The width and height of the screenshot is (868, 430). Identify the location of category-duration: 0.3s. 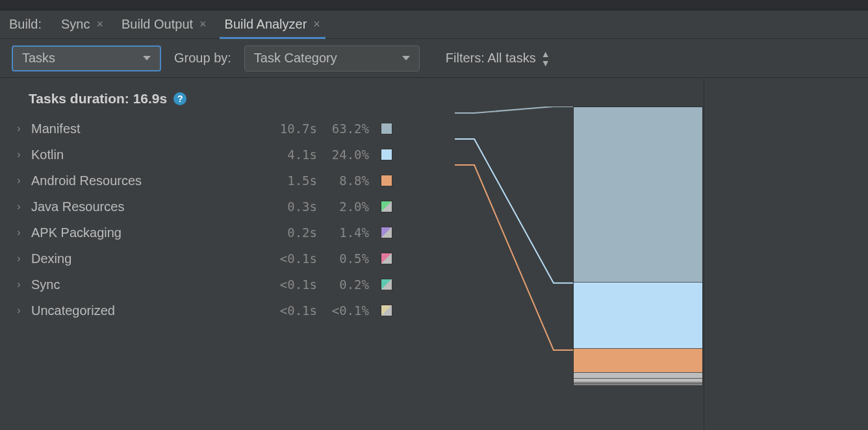
(288, 207).